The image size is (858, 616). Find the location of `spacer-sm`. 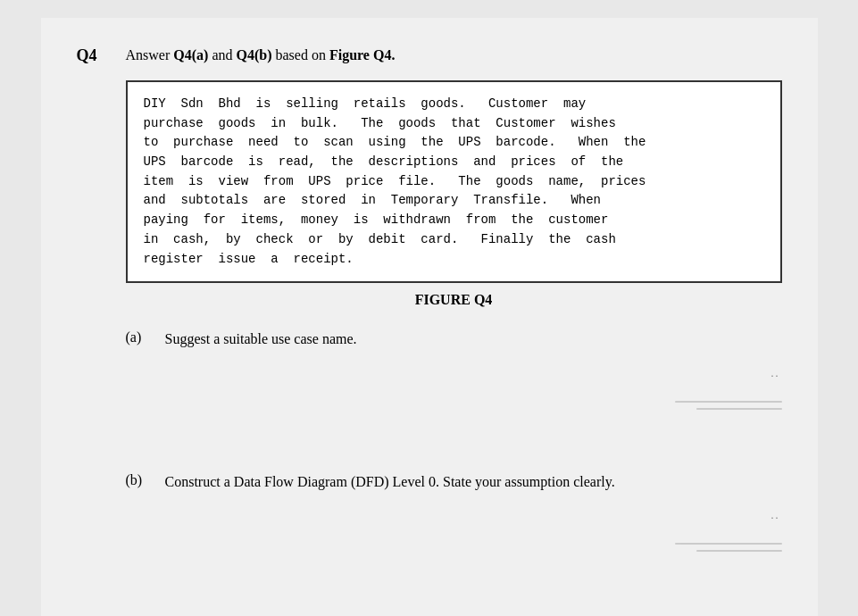

spacer-sm is located at coordinates (454, 614).